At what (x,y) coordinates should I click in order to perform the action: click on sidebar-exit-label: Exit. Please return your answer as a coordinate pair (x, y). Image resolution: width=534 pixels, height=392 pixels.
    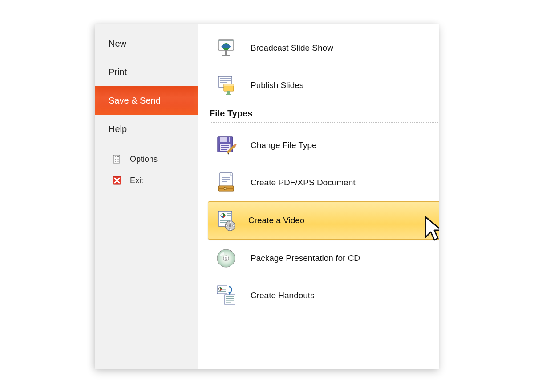
    Looking at the image, I should click on (137, 180).